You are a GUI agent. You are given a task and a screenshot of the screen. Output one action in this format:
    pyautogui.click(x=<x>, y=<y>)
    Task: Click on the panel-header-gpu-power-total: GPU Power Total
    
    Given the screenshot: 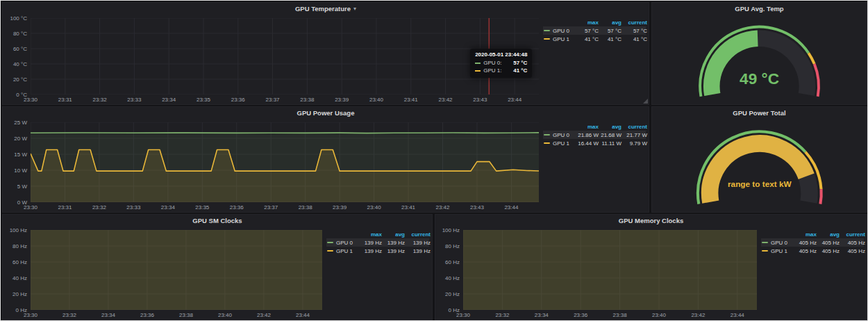 What is the action you would take?
    pyautogui.click(x=760, y=113)
    